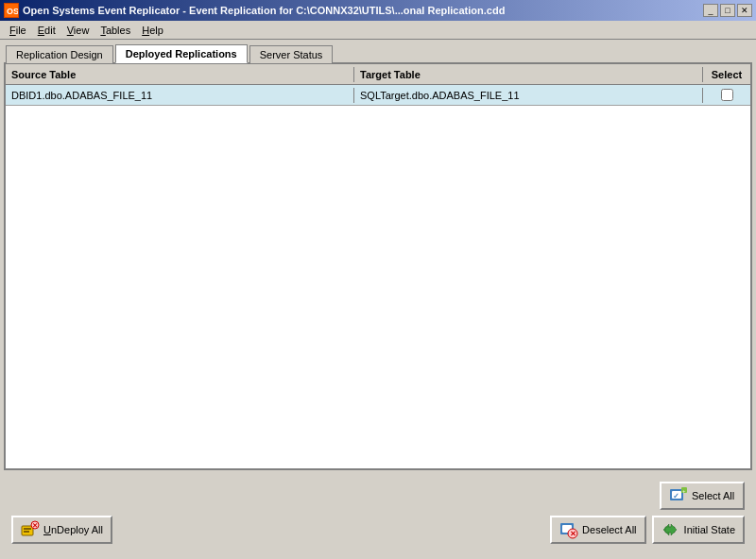  What do you see at coordinates (698, 530) in the screenshot?
I see `initial-state-button: Initial State` at bounding box center [698, 530].